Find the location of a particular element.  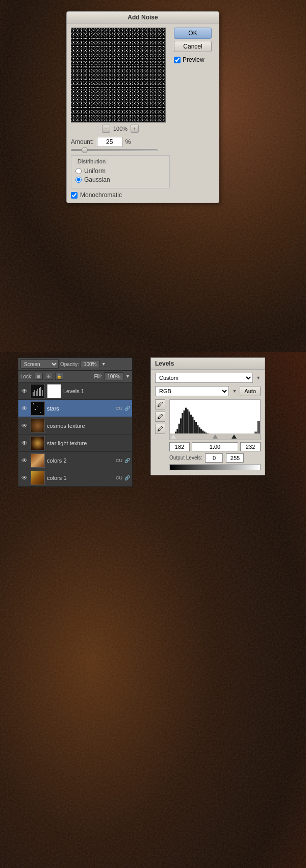

amount-row: Amount: % is located at coordinates (120, 142).